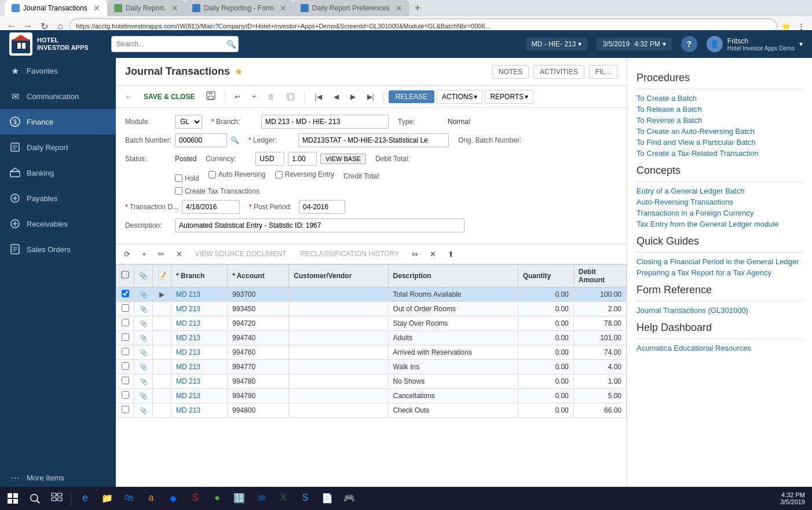  Describe the element at coordinates (211, 96) in the screenshot. I see `save-button` at that location.